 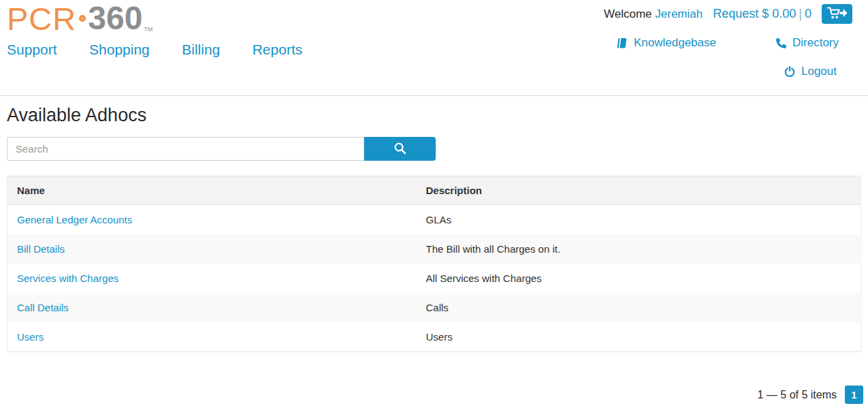 What do you see at coordinates (41, 249) in the screenshot?
I see `adhoc-link-bill-details: Bill Details` at bounding box center [41, 249].